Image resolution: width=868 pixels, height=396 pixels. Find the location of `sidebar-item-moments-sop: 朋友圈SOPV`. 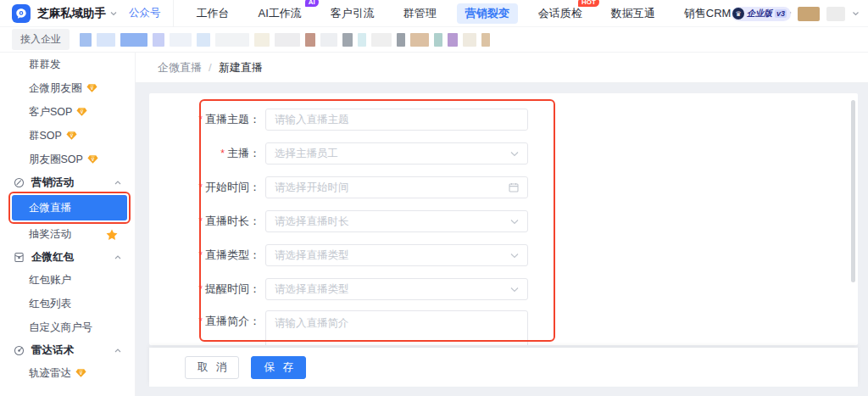

sidebar-item-moments-sop: 朋友圈SOPV is located at coordinates (68, 159).